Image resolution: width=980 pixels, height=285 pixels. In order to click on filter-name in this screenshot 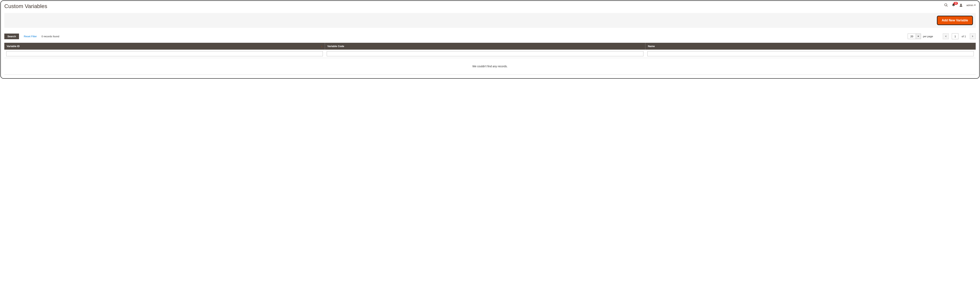, I will do `click(811, 54)`.